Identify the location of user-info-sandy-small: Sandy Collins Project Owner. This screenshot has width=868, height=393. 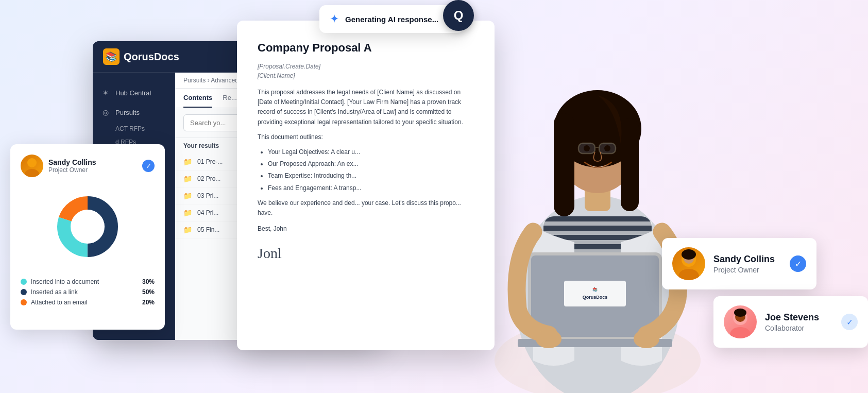
(72, 166).